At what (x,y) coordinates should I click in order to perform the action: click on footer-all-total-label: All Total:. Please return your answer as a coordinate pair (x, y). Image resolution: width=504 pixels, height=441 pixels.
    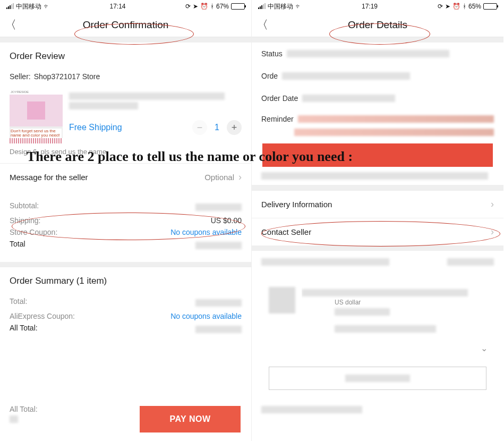
    Looking at the image, I should click on (23, 409).